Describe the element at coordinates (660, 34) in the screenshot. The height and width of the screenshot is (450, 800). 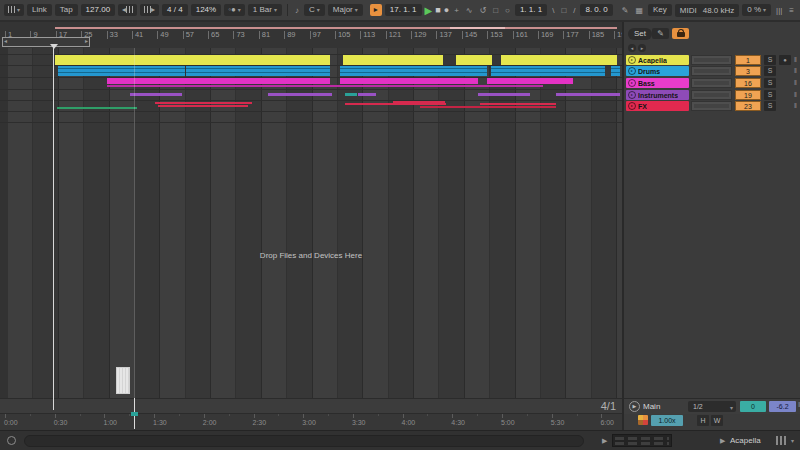
I see `pencil-button: ✎` at that location.